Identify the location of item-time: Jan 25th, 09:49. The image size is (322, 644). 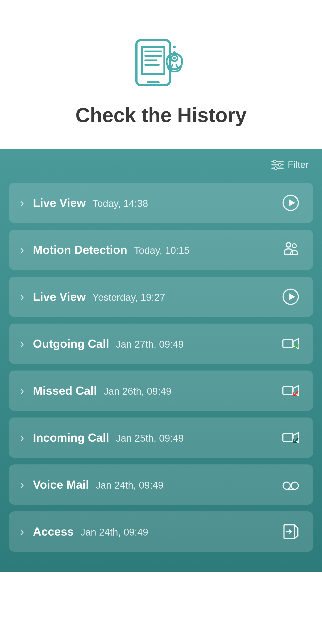
(150, 438).